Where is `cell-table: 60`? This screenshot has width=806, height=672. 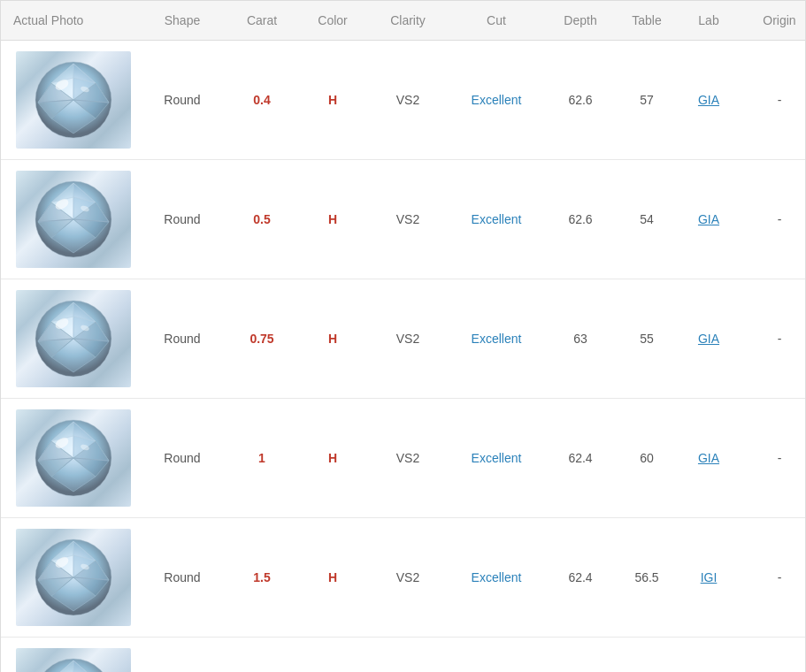
cell-table: 60 is located at coordinates (647, 458).